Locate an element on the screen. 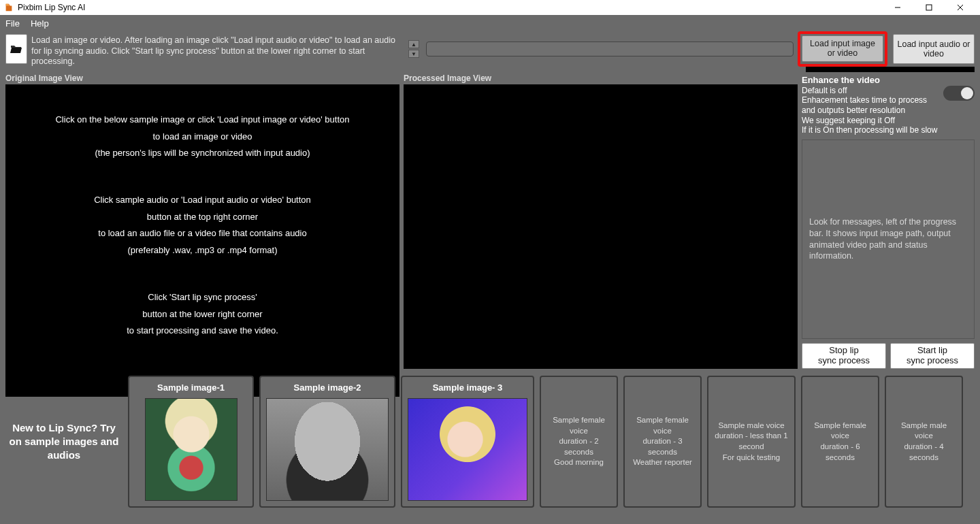 The image size is (980, 524). title-bar: Pixbim Lip Sync AI is located at coordinates (490, 7).